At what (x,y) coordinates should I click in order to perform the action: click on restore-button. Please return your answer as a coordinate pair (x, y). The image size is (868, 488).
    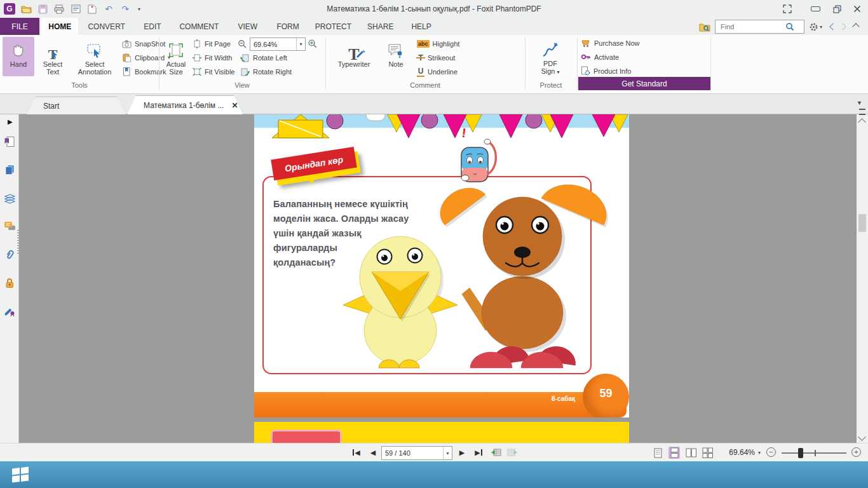
    Looking at the image, I should click on (837, 9).